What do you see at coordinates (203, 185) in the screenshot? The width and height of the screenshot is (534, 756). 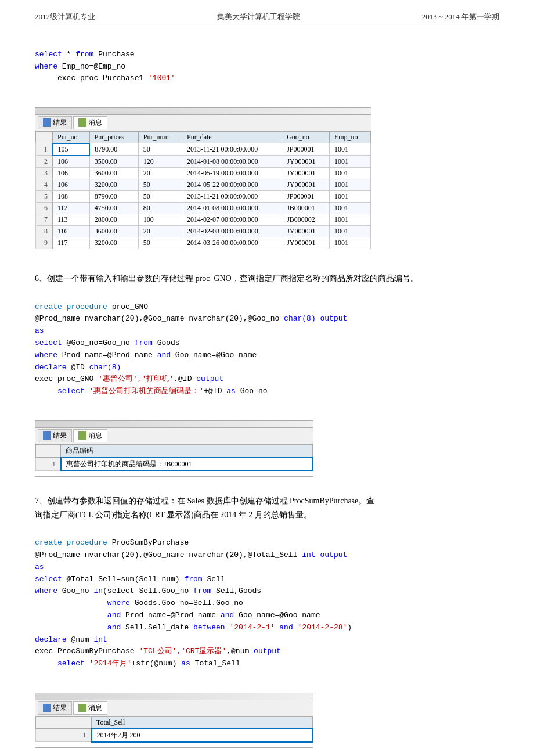 I see `table-row: 41063200.00502014-05-22 00:00:00.000JY00…` at bounding box center [203, 185].